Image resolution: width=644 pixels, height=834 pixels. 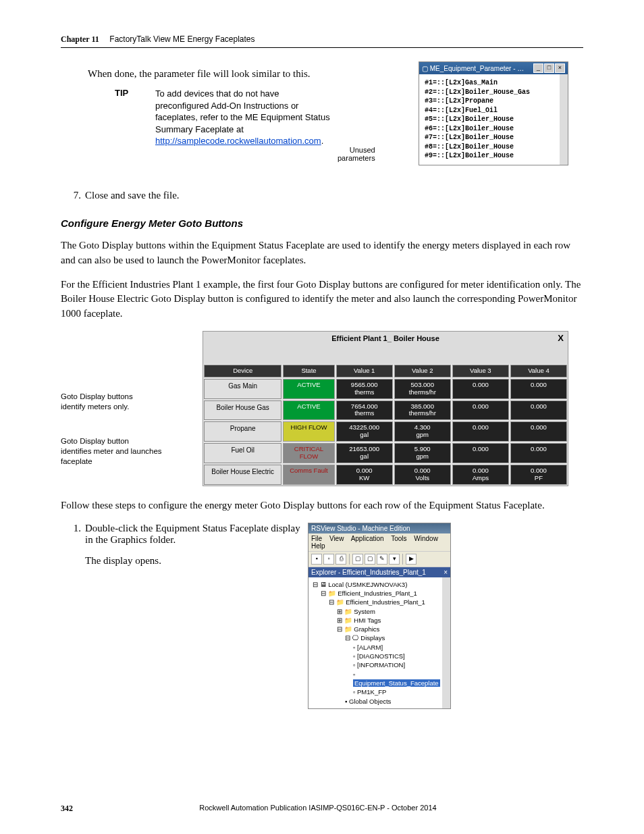 I want to click on tree-leaf: ▫ [ALARM], so click(x=396, y=647).